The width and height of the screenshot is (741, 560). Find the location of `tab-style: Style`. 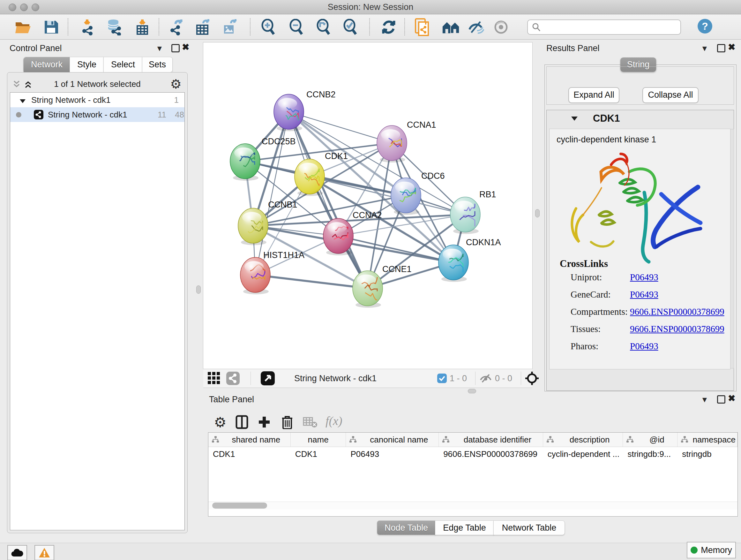

tab-style: Style is located at coordinates (87, 65).